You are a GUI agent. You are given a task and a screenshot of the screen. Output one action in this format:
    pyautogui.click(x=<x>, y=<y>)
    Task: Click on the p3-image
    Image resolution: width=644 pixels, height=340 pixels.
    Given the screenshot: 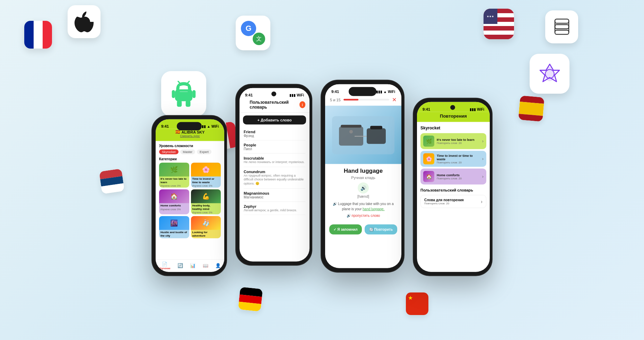 What is the action you would take?
    pyautogui.click(x=363, y=135)
    